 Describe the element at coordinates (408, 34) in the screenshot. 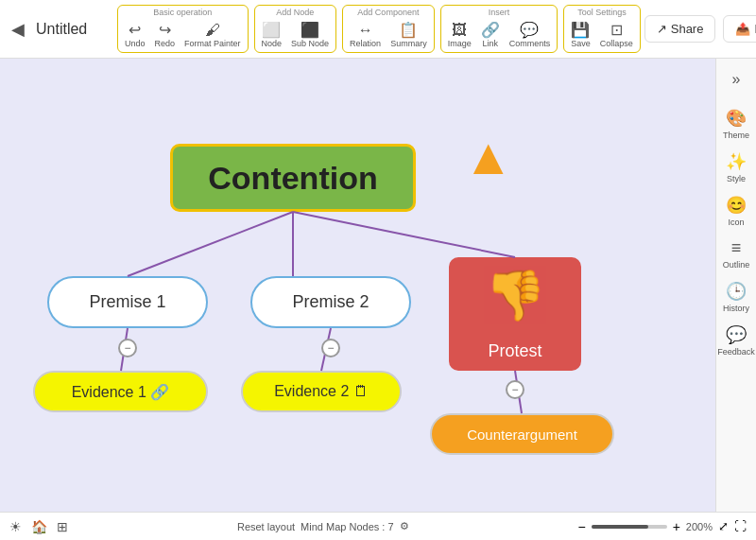

I see `toolbar-summary: 📋 Summary` at that location.